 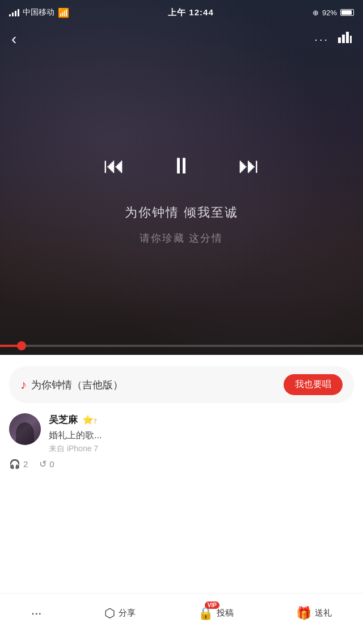 What do you see at coordinates (182, 464) in the screenshot?
I see `stats-row: 🎧 2 ↺ 0` at bounding box center [182, 464].